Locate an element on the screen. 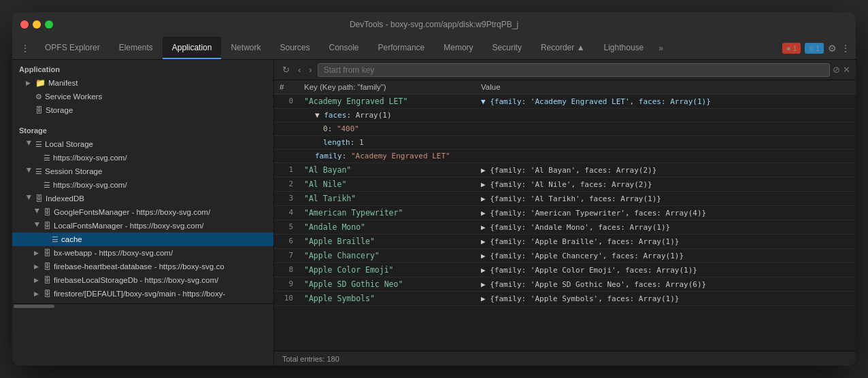 This screenshot has width=868, height=378. indexed-db-icon: 🗄 is located at coordinates (39, 199).